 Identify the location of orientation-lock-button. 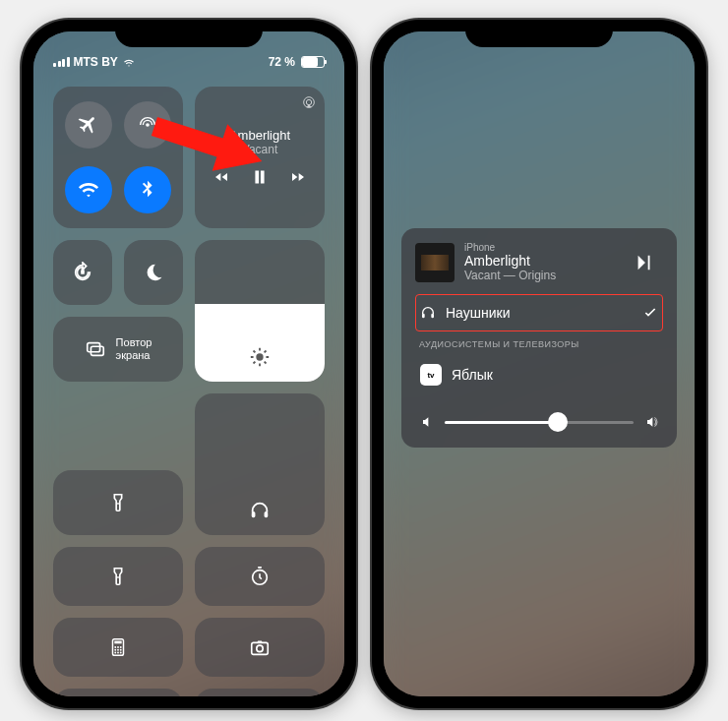
(83, 272).